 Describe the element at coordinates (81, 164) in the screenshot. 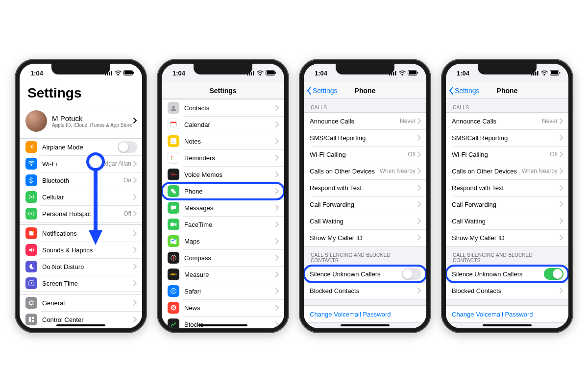

I see `settings-row-wi-fi: Wi-FiEdgar Allan` at that location.